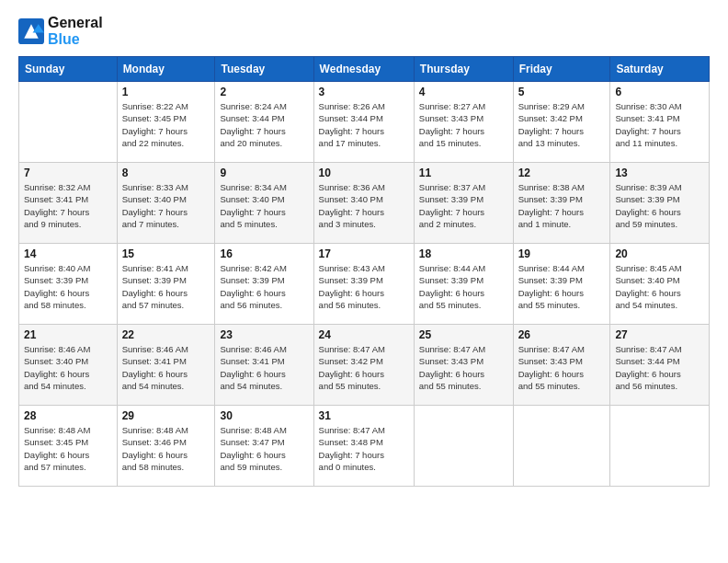 This screenshot has width=728, height=563. I want to click on day-number: 31, so click(364, 416).